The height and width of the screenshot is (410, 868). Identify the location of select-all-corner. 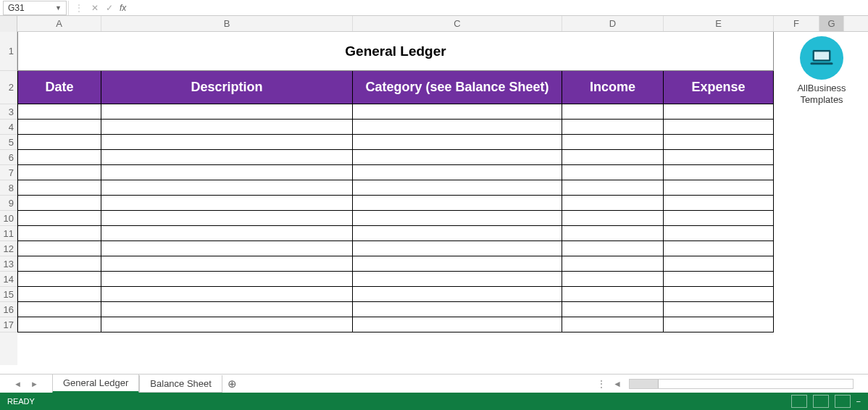
(9, 24).